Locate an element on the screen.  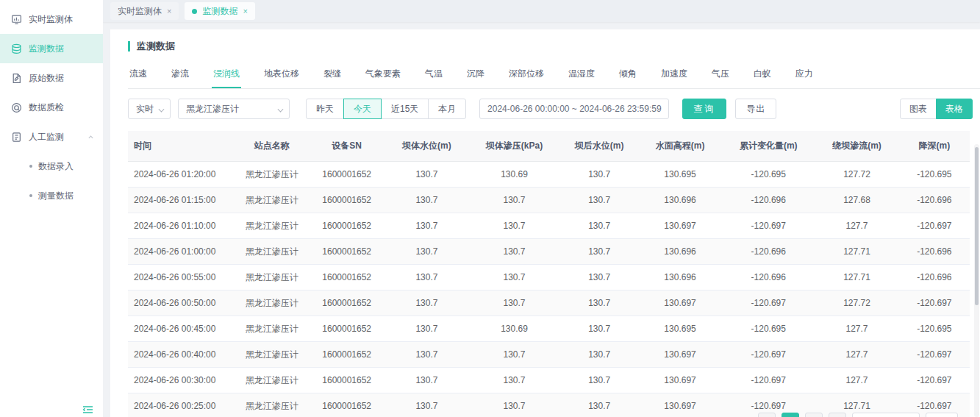
query-button: 查询 is located at coordinates (704, 109).